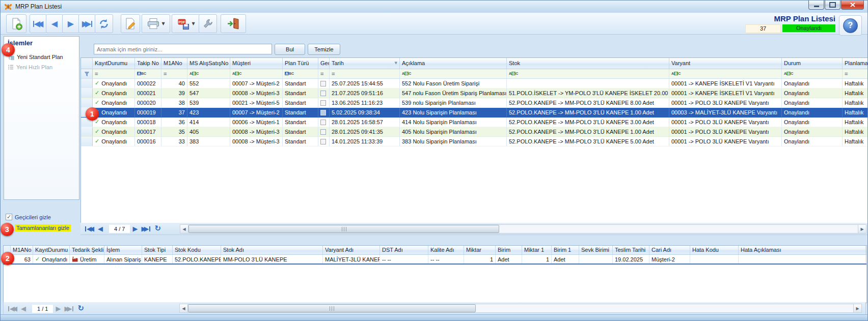 The width and height of the screenshot is (868, 321). What do you see at coordinates (812, 63) in the screenshot?
I see `column-header: Durum` at bounding box center [812, 63].